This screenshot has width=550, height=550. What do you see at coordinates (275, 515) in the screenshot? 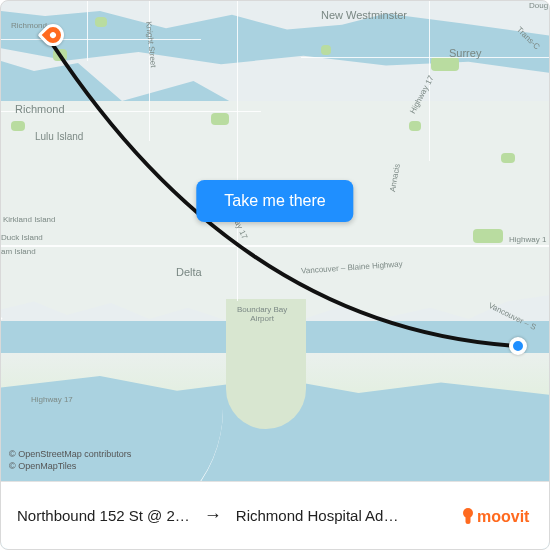
I see `bottom-bar: Northbound 152 St @ 2… → Richmond Hospit…` at bounding box center [275, 515].